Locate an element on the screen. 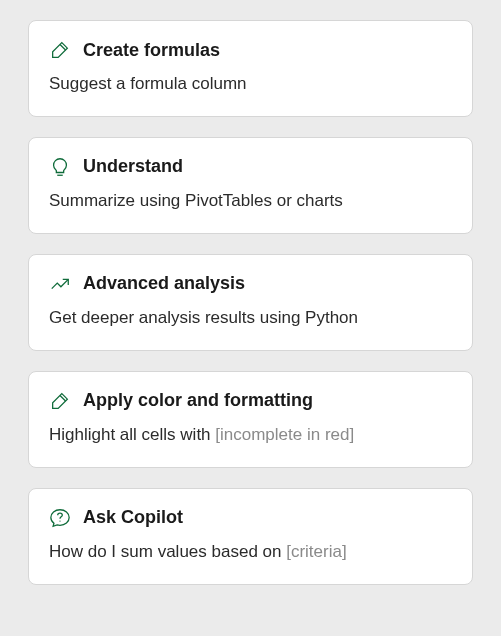 The image size is (501, 636). card-desc-text: Suggest a formula column is located at coordinates (148, 84).